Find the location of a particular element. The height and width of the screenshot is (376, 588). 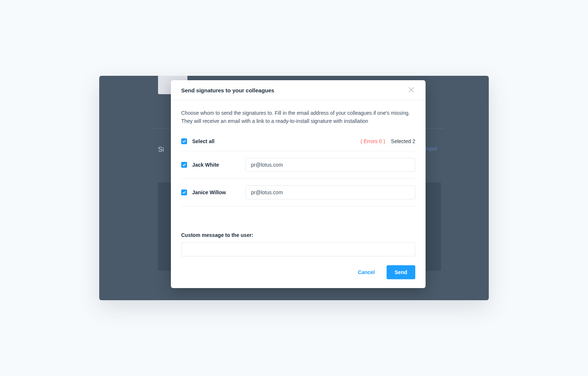

cancel-button: Cancel is located at coordinates (366, 272).